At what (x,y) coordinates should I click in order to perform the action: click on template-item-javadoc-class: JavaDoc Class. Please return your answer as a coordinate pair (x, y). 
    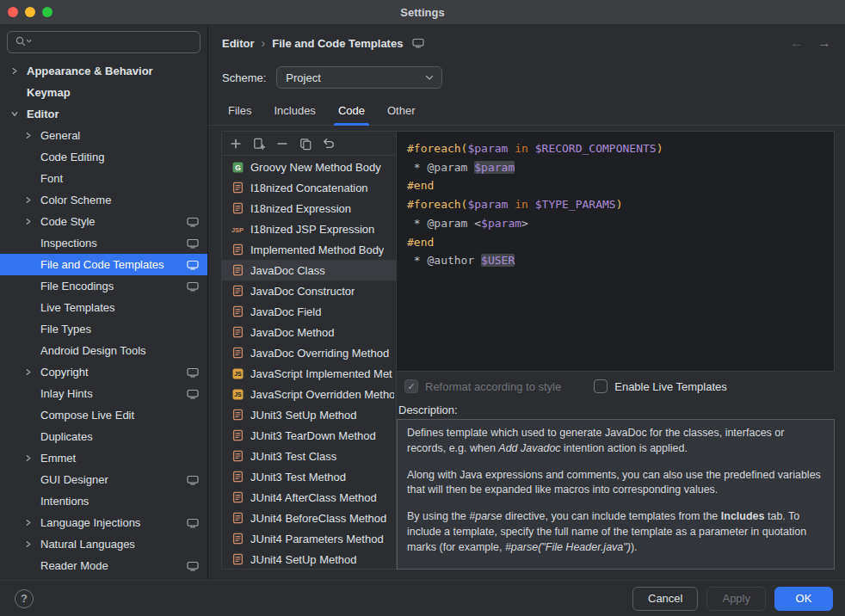
    Looking at the image, I should click on (309, 270).